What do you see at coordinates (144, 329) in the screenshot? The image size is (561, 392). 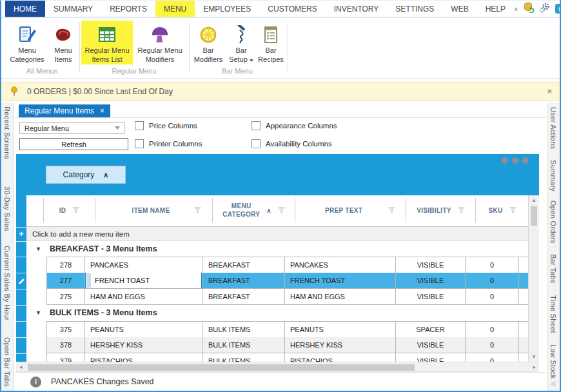 I see `cell-item-name: PEANUTS` at bounding box center [144, 329].